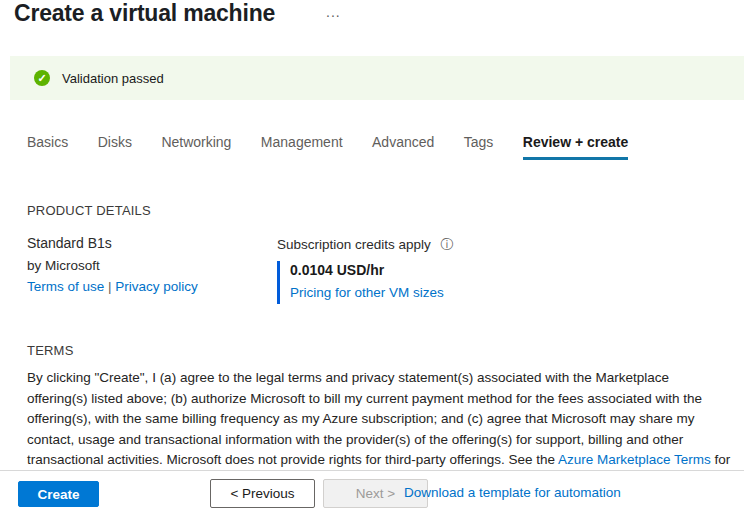 This screenshot has width=744, height=529. I want to click on info-icon: ⓘ, so click(448, 245).